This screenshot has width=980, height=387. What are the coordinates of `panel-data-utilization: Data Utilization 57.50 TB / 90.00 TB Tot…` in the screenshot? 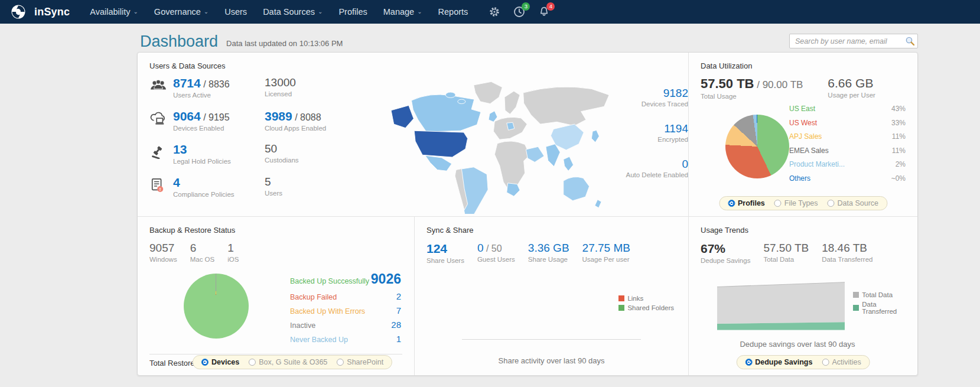 It's located at (803, 135).